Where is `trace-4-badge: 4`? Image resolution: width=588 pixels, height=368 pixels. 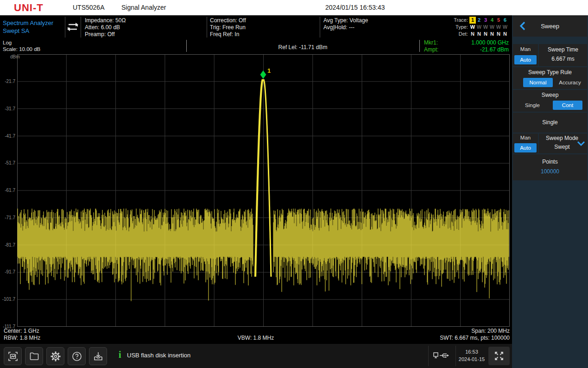
trace-4-badge: 4 is located at coordinates (492, 20).